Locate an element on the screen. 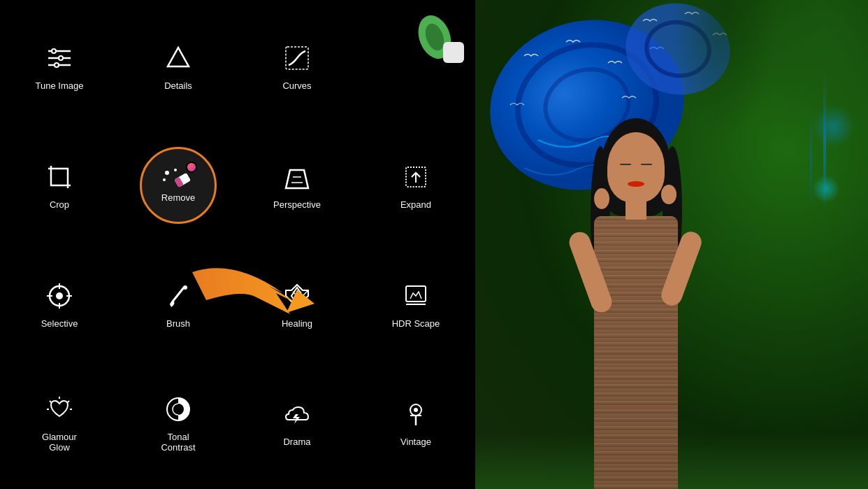 The image size is (868, 489). tune-image-icon is located at coordinates (59, 58).